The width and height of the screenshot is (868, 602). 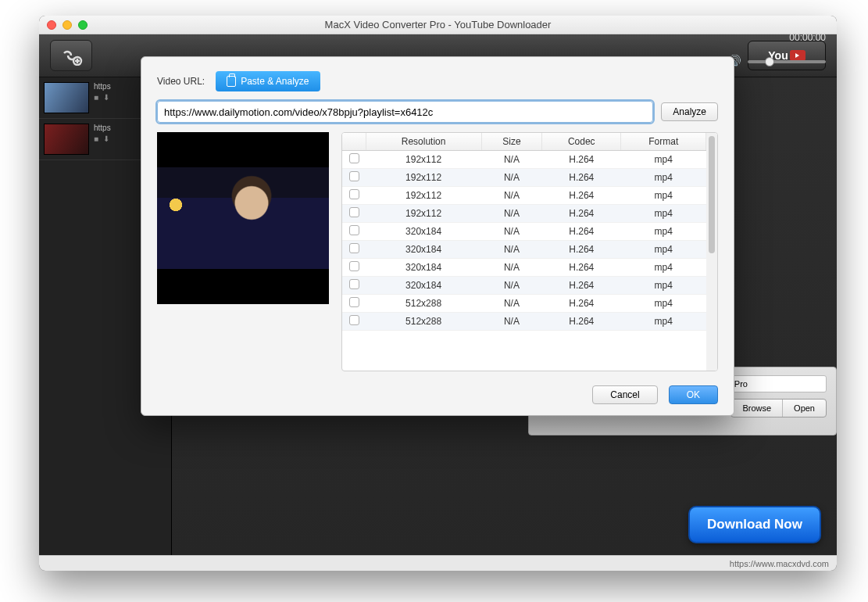 What do you see at coordinates (511, 142) in the screenshot?
I see `col-size: Size` at bounding box center [511, 142].